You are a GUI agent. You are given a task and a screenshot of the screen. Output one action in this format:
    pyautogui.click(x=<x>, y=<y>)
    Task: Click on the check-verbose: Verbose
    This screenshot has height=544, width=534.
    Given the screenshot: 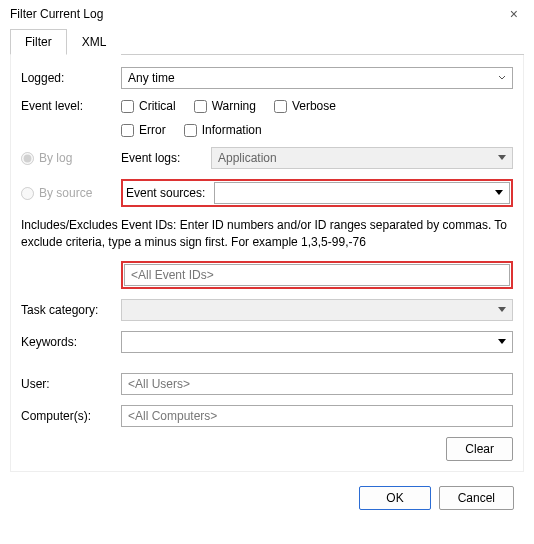 What is the action you would take?
    pyautogui.click(x=305, y=106)
    